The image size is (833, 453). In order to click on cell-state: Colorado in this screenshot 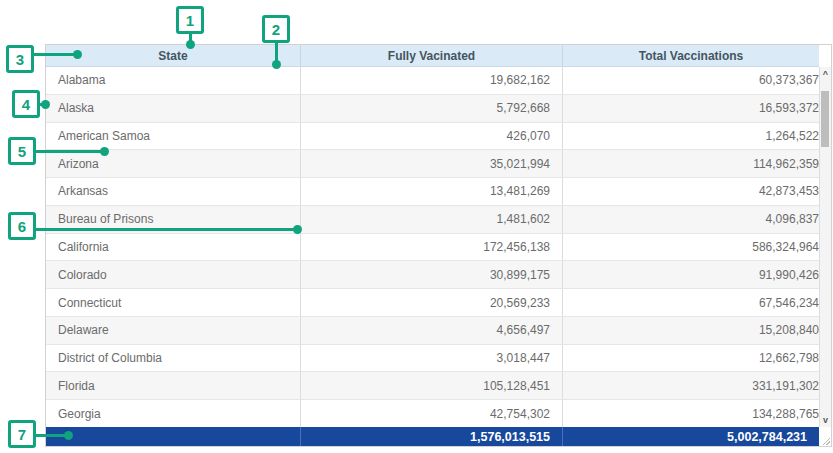, I will do `click(174, 274)`.